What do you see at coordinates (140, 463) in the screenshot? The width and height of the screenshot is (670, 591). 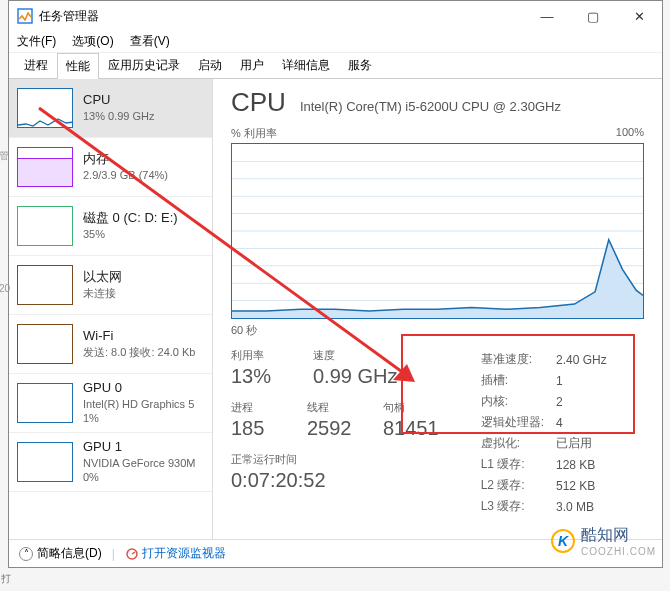 I see `sidebar-item-sub: NVIDIA GeForce 930M` at bounding box center [140, 463].